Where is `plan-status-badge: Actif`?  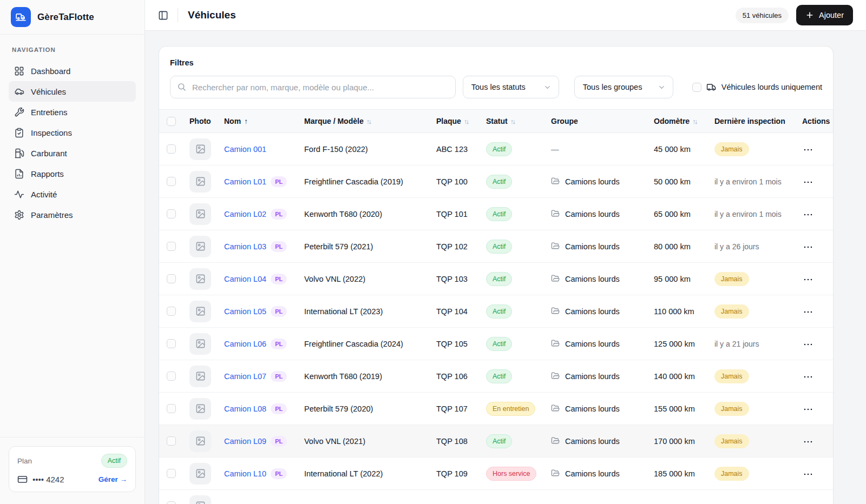 plan-status-badge: Actif is located at coordinates (114, 461).